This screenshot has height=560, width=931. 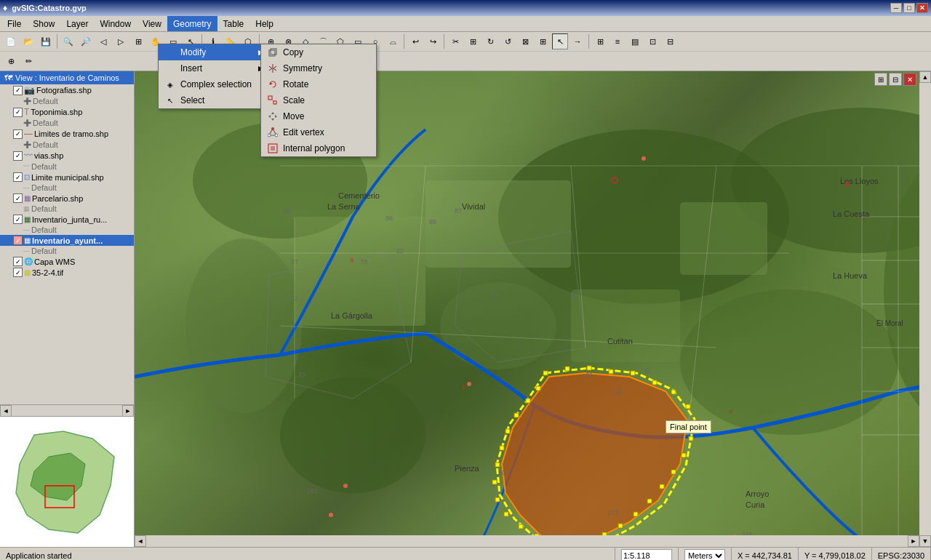 What do you see at coordinates (618, 41) in the screenshot?
I see `tb-attrib: ≡` at bounding box center [618, 41].